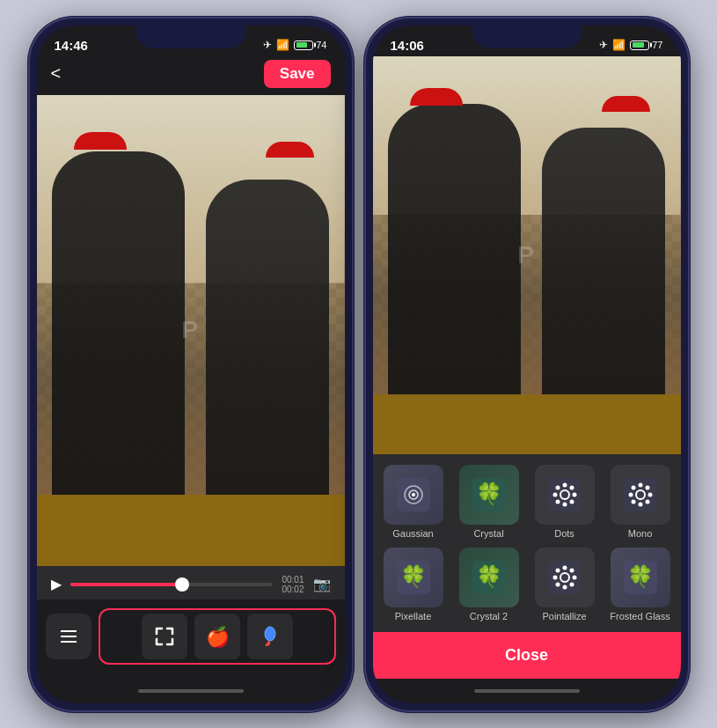 The image size is (717, 728). Describe the element at coordinates (165, 636) in the screenshot. I see `expand-tool-button` at that location.